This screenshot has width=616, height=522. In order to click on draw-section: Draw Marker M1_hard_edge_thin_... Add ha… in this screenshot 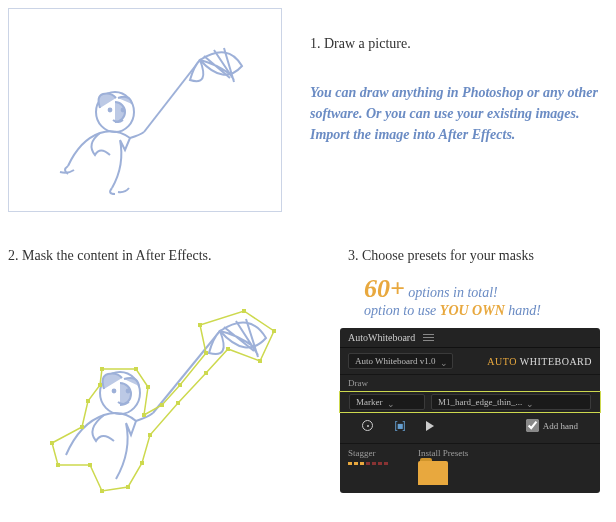, I will do `click(470, 409)`.